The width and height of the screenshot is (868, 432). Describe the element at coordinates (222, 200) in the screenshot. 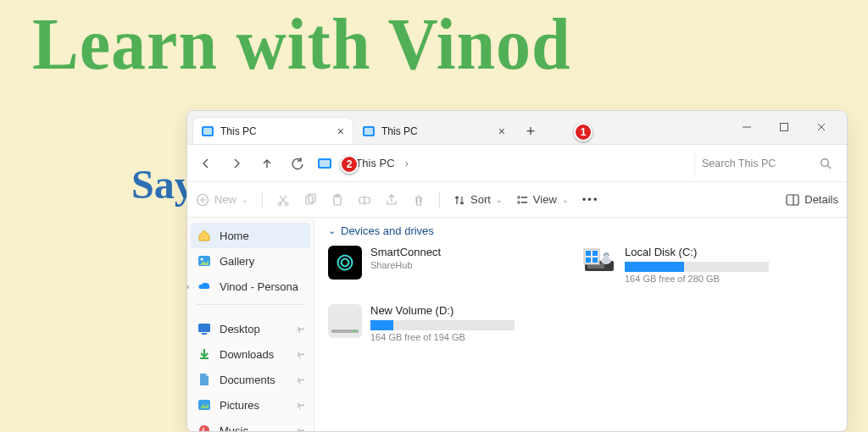

I see `new-button: New ⌄` at that location.